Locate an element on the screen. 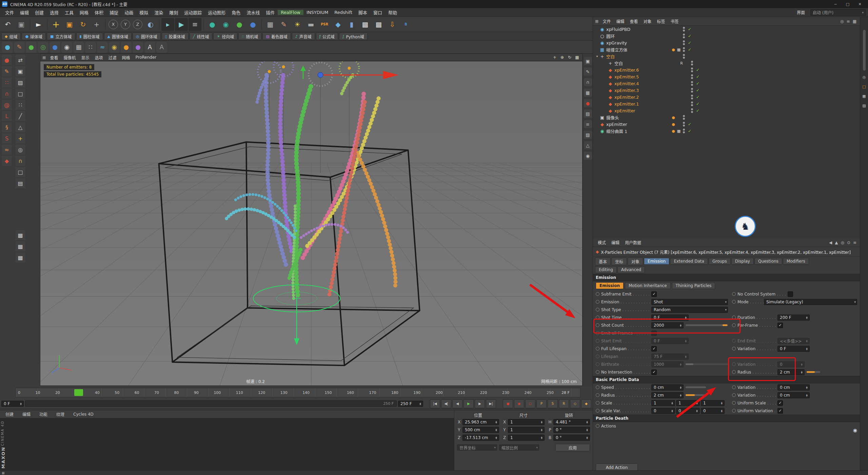  emission-subtab: Motion Inheritance is located at coordinates (648, 286).